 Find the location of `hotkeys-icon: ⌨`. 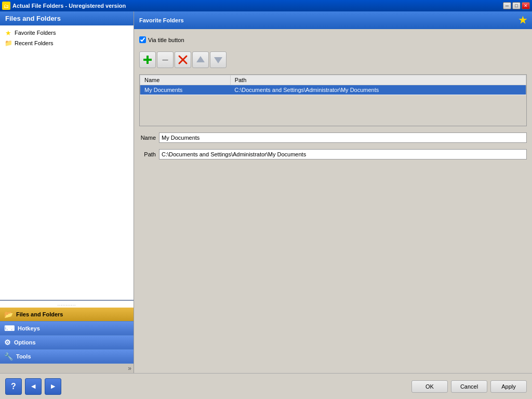

hotkeys-icon: ⌨ is located at coordinates (9, 328).